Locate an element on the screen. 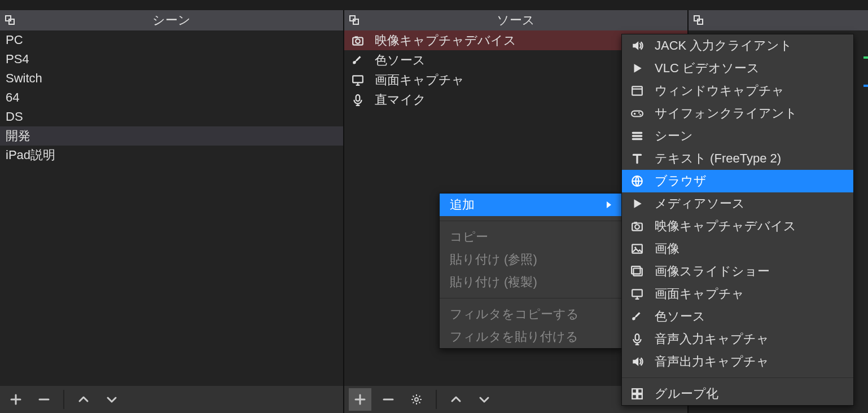 The width and height of the screenshot is (868, 413). source-type-item: 色ソース is located at coordinates (738, 317).